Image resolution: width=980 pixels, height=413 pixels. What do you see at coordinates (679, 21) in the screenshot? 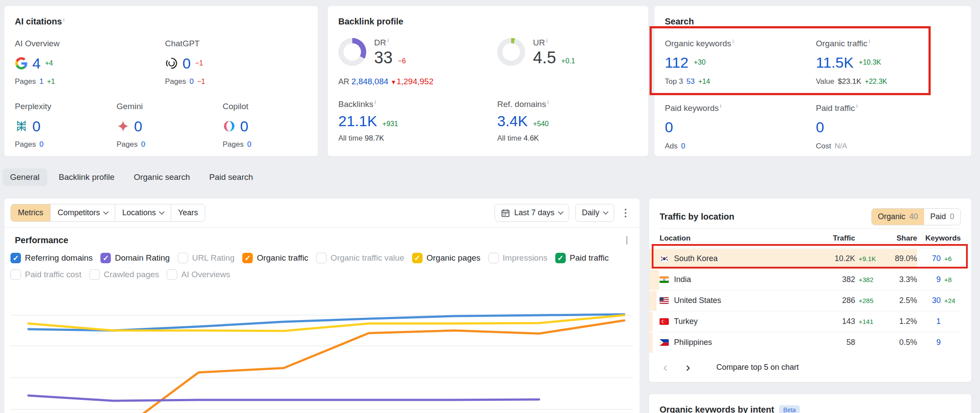
I see `search-title: Search` at bounding box center [679, 21].